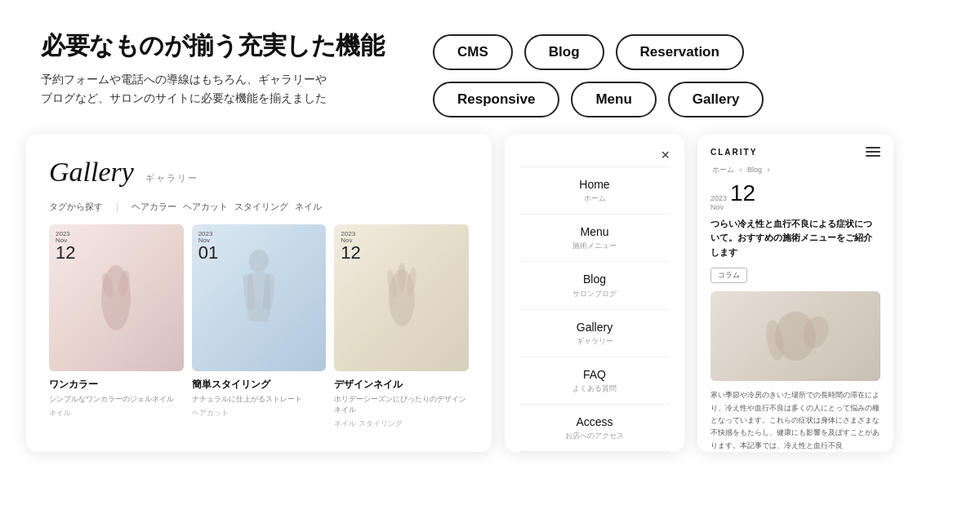  Describe the element at coordinates (595, 422) in the screenshot. I see `menu-nav-access-en: Access` at that location.